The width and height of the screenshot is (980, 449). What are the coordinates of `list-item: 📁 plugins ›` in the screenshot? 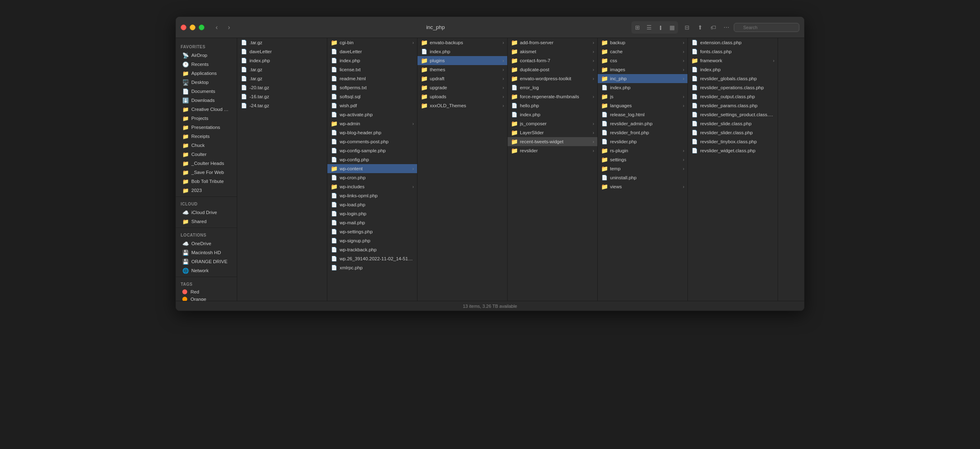 It's located at (462, 61).